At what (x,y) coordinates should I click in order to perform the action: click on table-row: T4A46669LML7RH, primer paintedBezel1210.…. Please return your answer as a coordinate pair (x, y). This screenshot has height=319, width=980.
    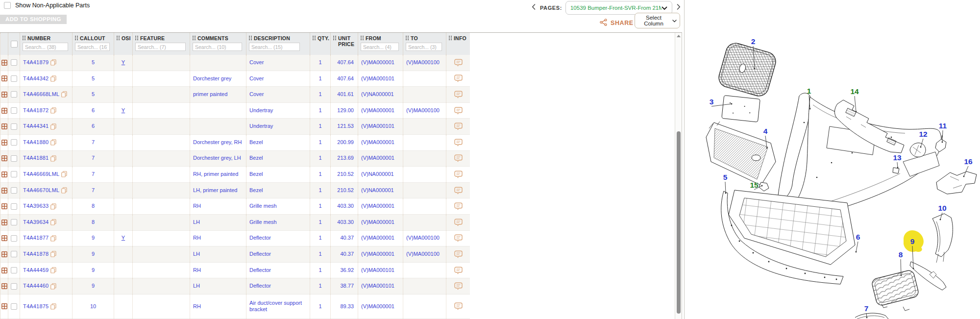
    Looking at the image, I should click on (235, 174).